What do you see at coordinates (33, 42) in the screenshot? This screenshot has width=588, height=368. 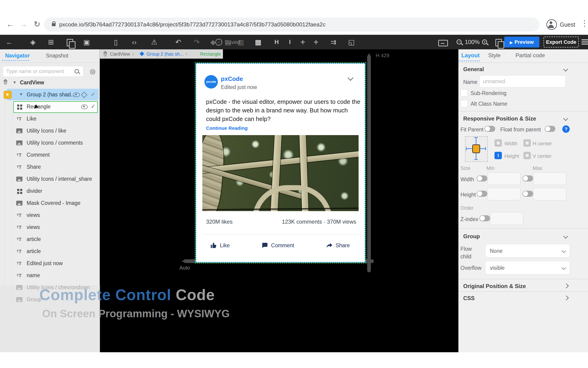 I see `focus-target-icon: ◈` at bounding box center [33, 42].